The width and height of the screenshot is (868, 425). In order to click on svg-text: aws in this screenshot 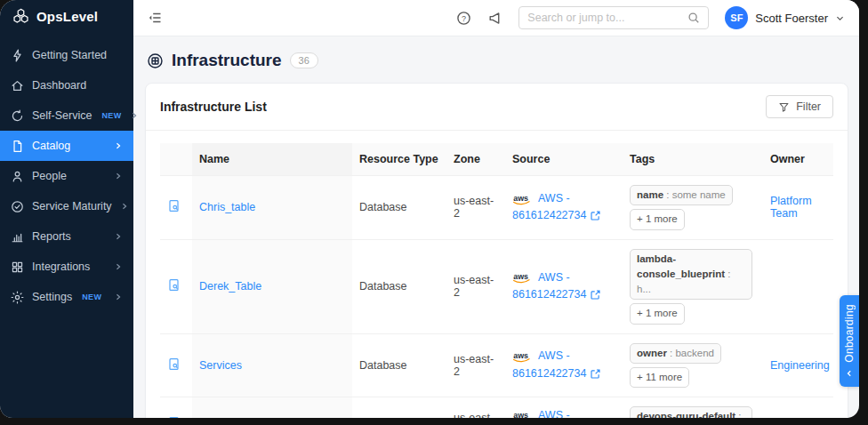, I will do `click(521, 197)`.